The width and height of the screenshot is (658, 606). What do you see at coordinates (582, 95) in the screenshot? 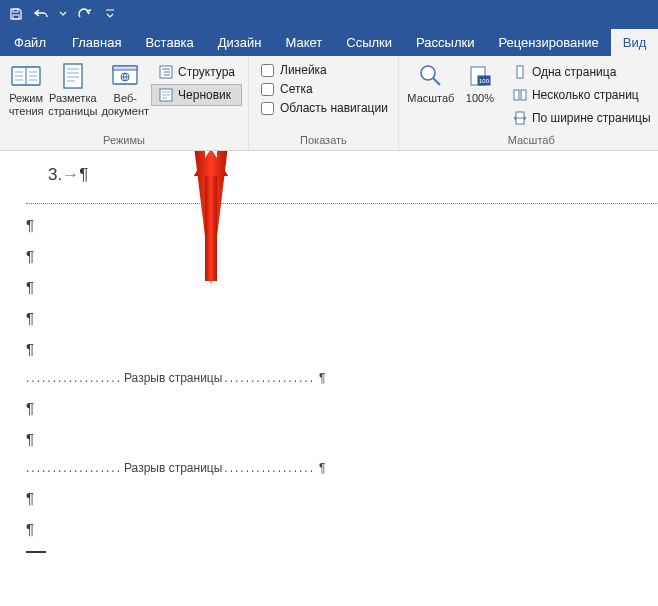
I see `multi-page-button: Несколько страниц` at bounding box center [582, 95].